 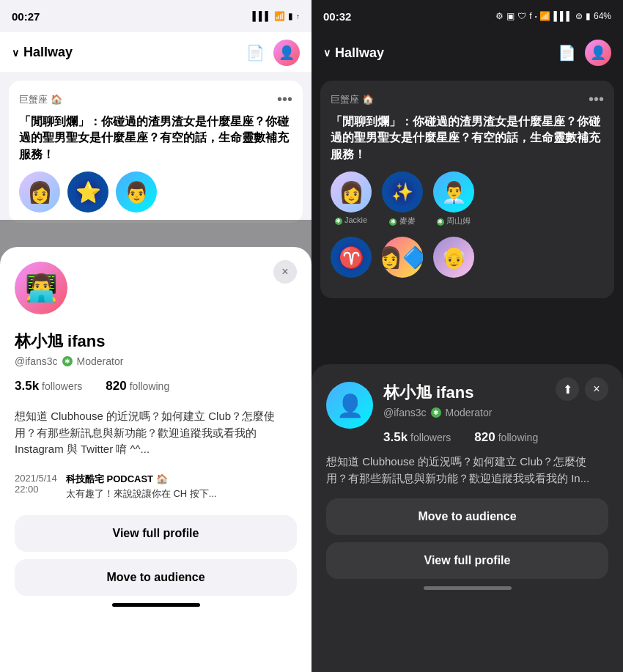 What do you see at coordinates (67, 361) in the screenshot?
I see `moderator-badge-left: ✱` at bounding box center [67, 361].